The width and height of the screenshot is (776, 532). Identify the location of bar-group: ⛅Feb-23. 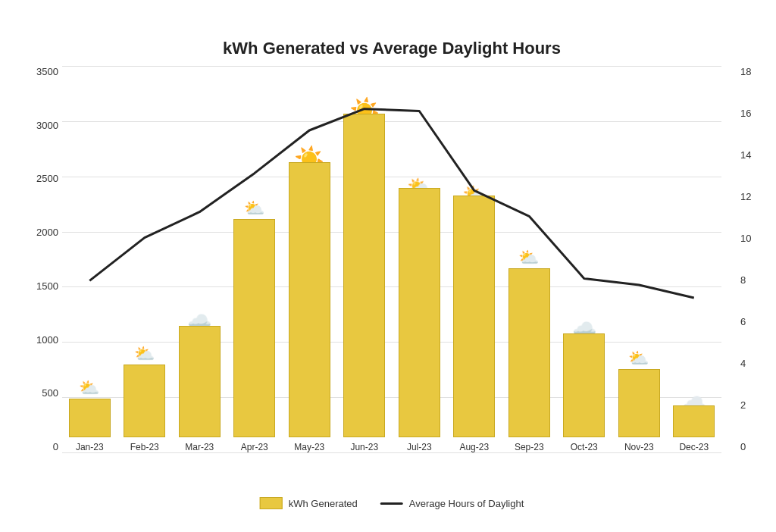
(146, 408).